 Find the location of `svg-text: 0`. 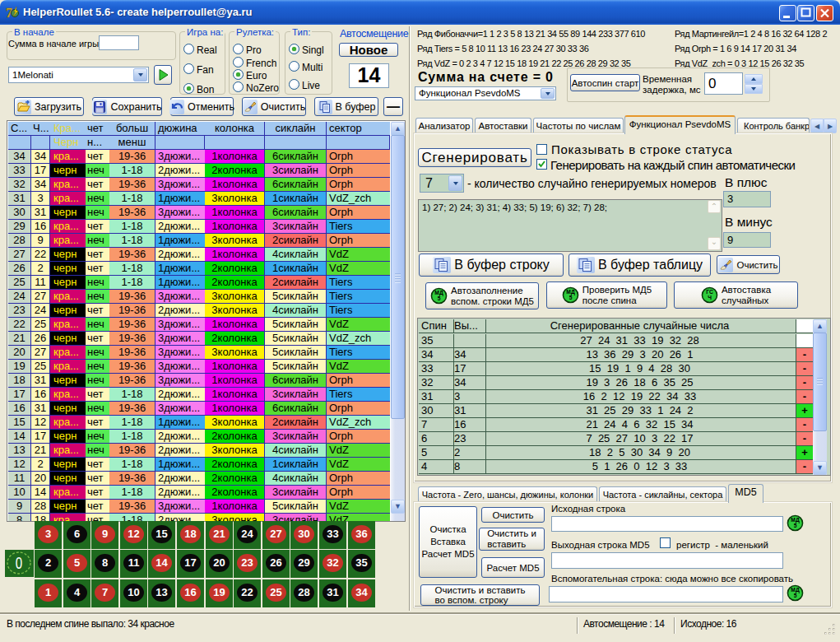

svg-text: 0 is located at coordinates (19, 562).